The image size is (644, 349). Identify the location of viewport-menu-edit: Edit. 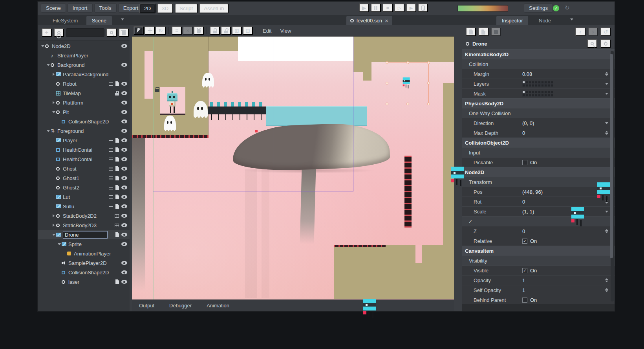
(267, 31).